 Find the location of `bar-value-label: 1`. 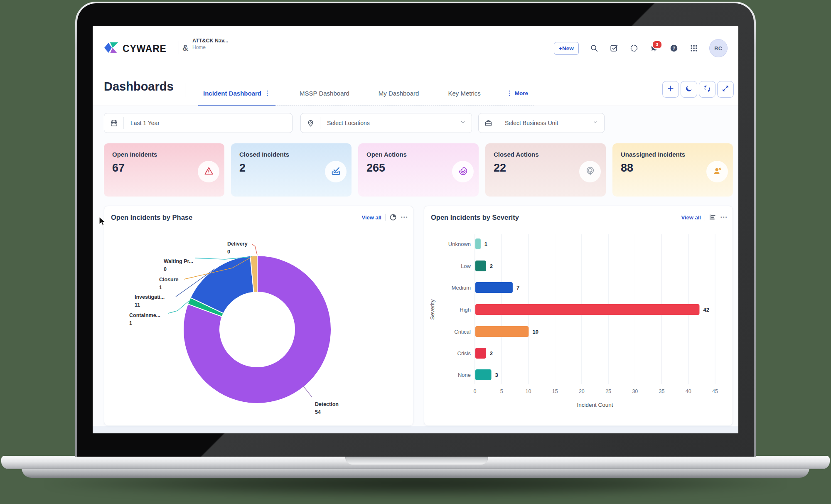

bar-value-label: 1 is located at coordinates (486, 244).